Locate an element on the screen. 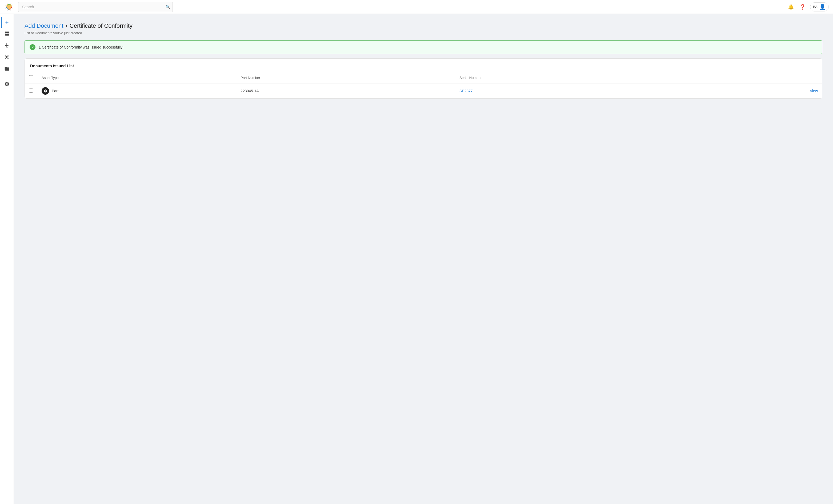 The width and height of the screenshot is (833, 504). search-wrapper: 🔍 is located at coordinates (95, 7).